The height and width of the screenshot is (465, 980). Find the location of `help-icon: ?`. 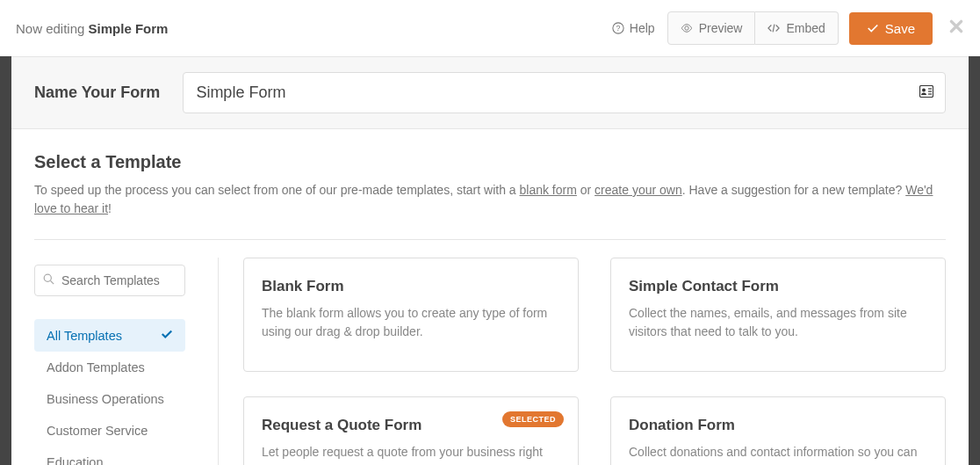

help-icon: ? is located at coordinates (618, 28).